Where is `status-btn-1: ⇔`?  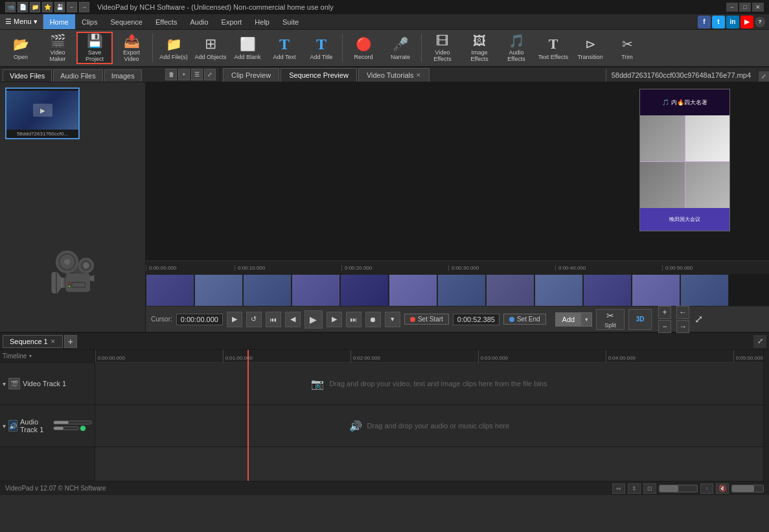
status-btn-1: ⇔ is located at coordinates (619, 489).